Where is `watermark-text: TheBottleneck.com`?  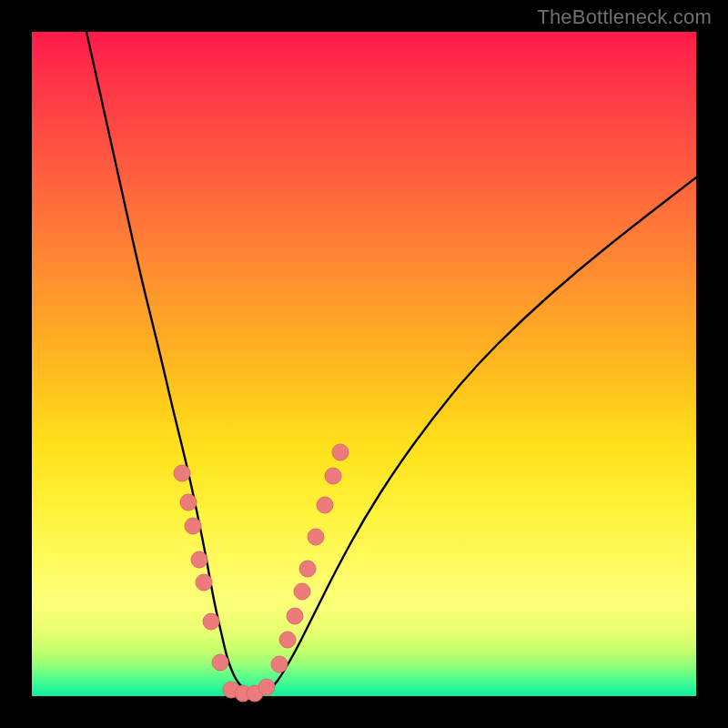 watermark-text: TheBottleneck.com is located at coordinates (624, 17).